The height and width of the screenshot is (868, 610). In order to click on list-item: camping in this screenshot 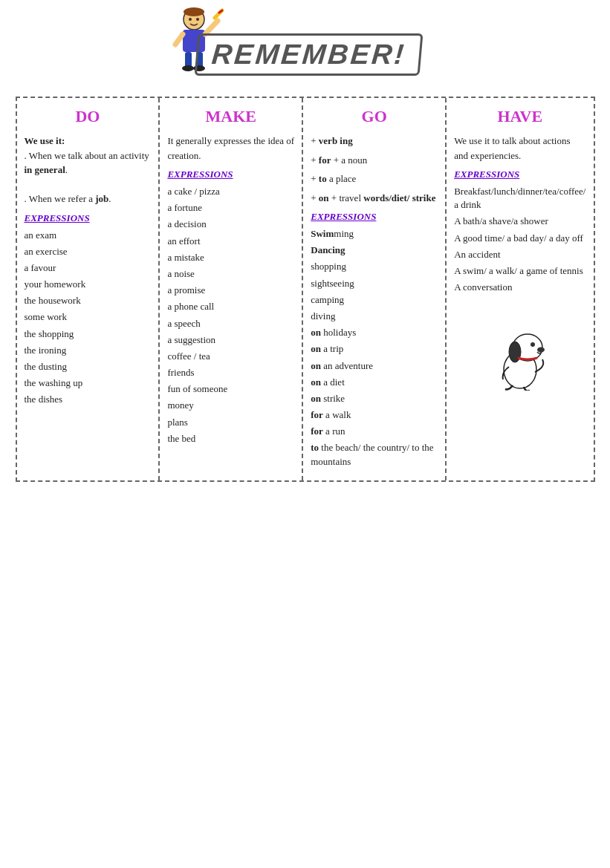, I will do `click(374, 300)`.